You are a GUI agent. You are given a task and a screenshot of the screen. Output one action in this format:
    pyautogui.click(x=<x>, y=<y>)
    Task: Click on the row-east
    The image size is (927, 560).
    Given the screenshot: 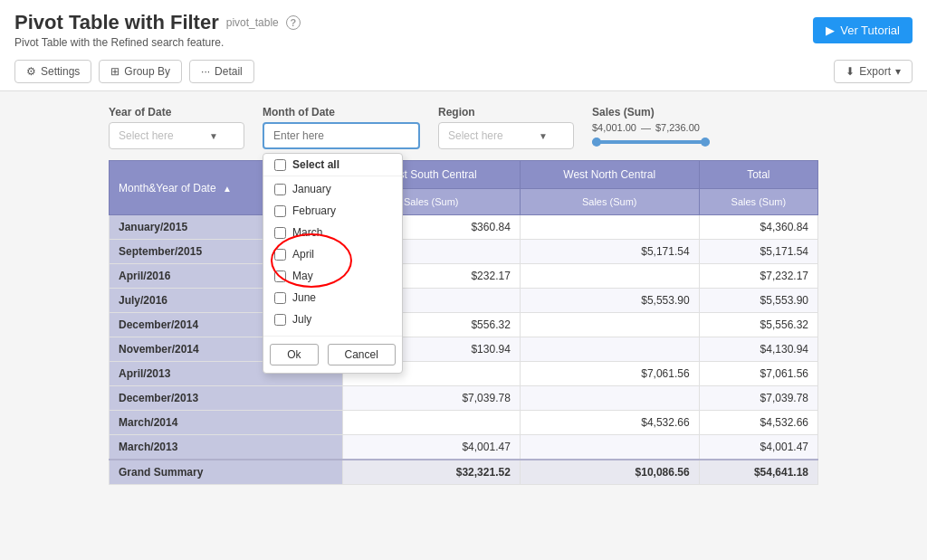 What is the action you would take?
    pyautogui.click(x=431, y=423)
    